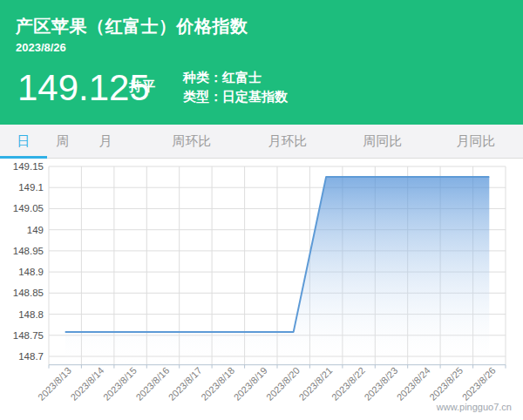 This screenshot has width=523, height=420. What do you see at coordinates (31, 356) in the screenshot?
I see `svg-text: 148.7` at bounding box center [31, 356].